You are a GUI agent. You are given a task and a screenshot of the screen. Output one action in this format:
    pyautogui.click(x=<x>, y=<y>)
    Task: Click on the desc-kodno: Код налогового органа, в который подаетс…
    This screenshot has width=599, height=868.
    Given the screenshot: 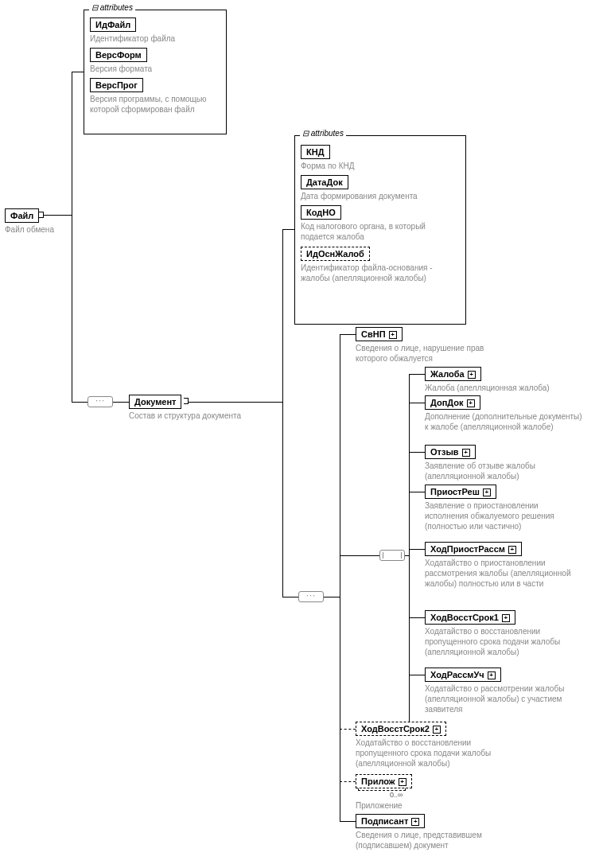 What is the action you would take?
    pyautogui.click(x=376, y=232)
    